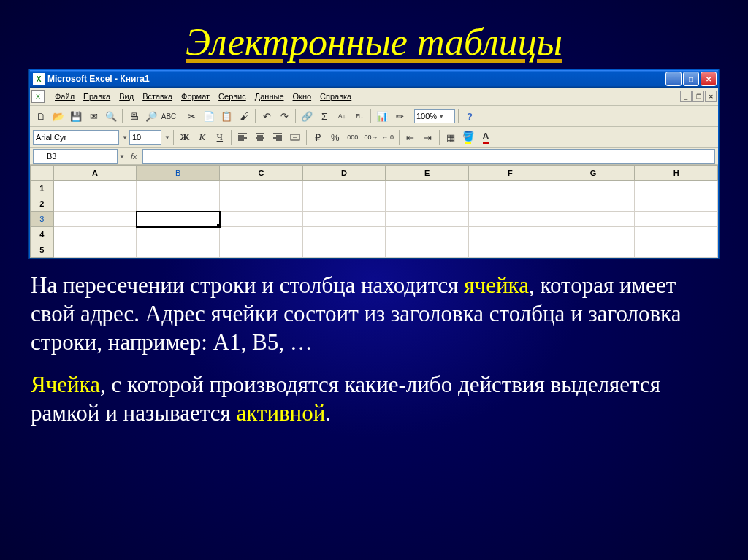 The height and width of the screenshot is (560, 748). Describe the element at coordinates (185, 137) in the screenshot. I see `bold-button: Ж` at that location.